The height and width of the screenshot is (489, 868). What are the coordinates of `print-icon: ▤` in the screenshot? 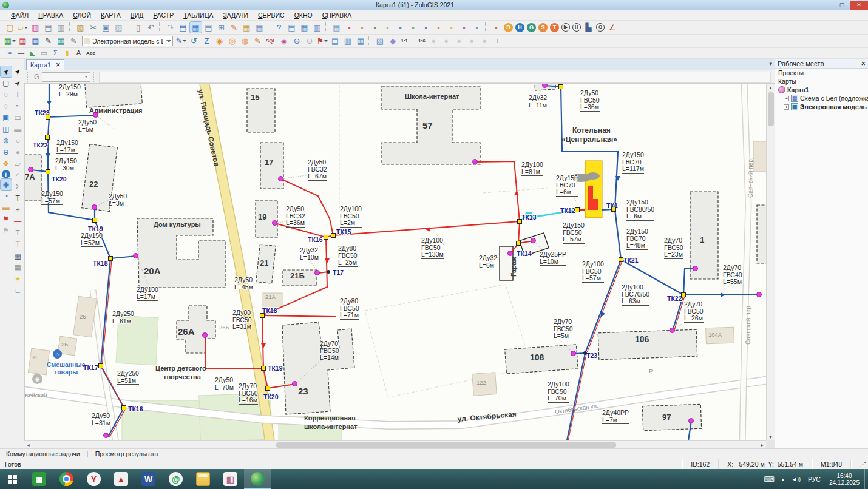 It's located at (49, 27).